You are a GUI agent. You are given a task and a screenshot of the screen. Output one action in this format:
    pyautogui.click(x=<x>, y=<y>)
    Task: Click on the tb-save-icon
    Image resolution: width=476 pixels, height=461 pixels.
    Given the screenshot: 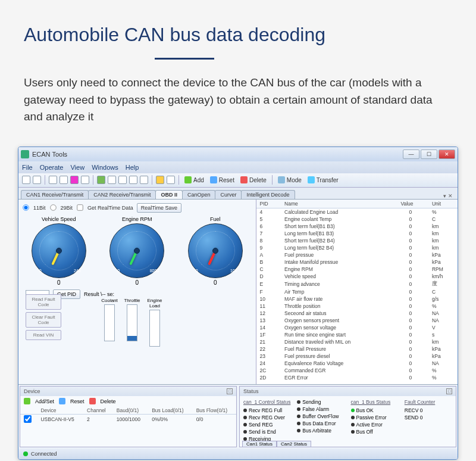 What is the action you would take?
    pyautogui.click(x=53, y=180)
    